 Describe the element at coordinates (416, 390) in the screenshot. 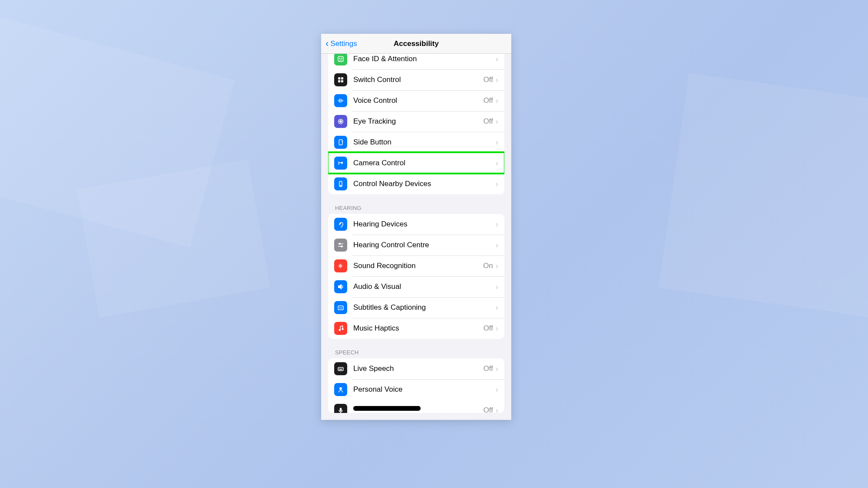

I see `row-personalvoice: Personal Voice›` at that location.